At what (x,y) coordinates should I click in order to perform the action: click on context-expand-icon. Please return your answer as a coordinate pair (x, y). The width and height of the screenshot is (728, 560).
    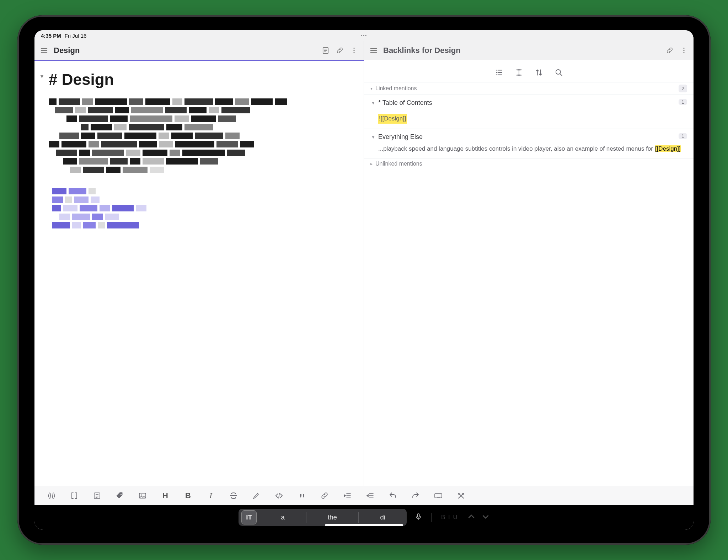
    Looking at the image, I should click on (519, 72).